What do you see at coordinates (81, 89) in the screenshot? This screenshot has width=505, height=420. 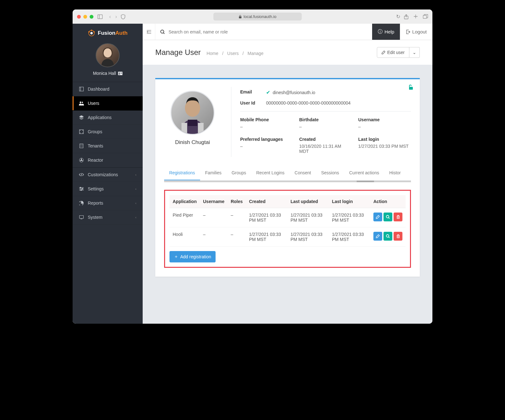 I see `dashboard-icon` at bounding box center [81, 89].